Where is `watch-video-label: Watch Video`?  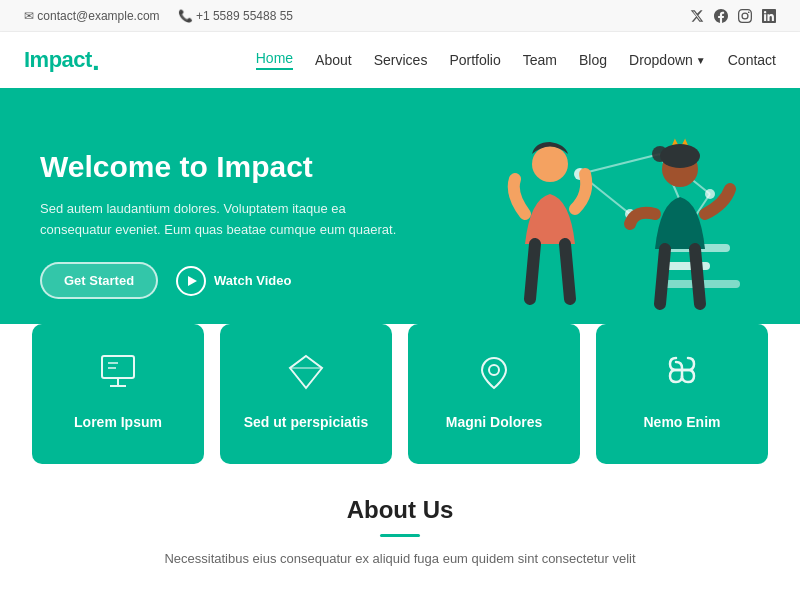 watch-video-label: Watch Video is located at coordinates (252, 280).